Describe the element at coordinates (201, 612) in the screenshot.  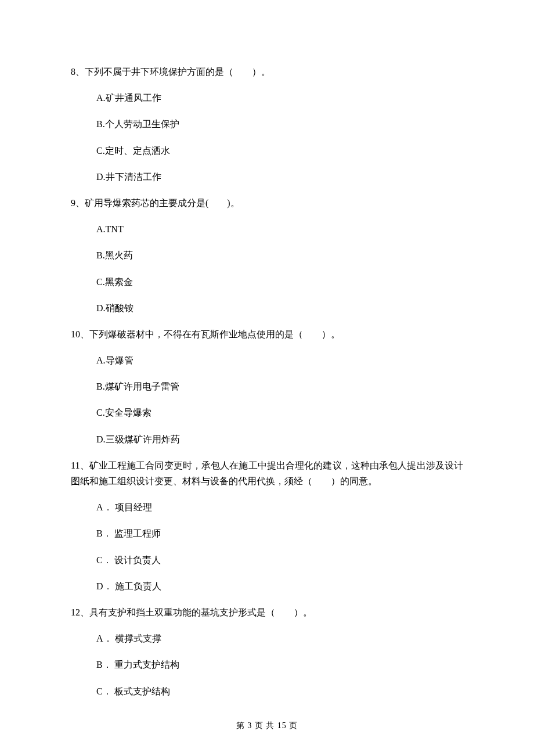
I see `question-text: 具有支护和挡土双重功能的基坑支护形式是（ ）。` at that location.